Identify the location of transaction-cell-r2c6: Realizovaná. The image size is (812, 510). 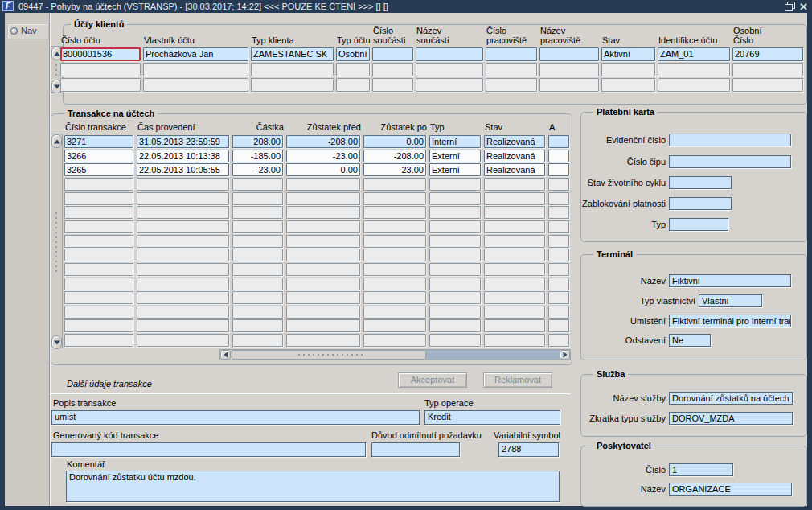
(515, 170).